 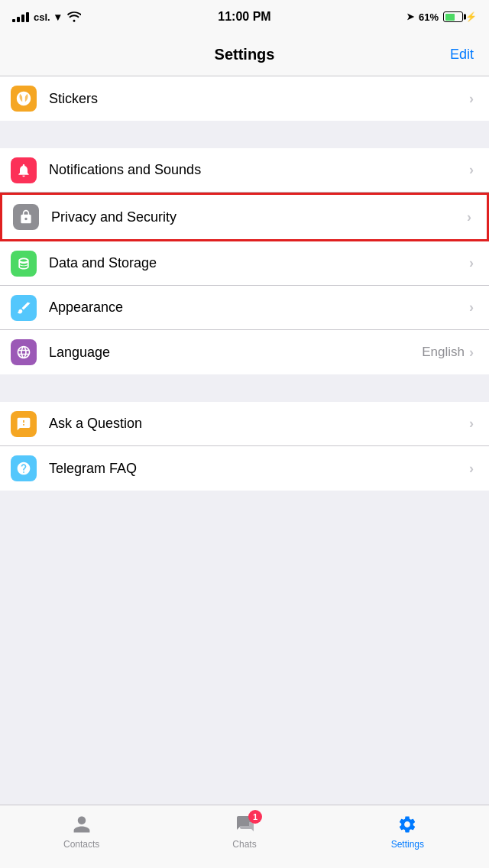 I want to click on battery-percent: 61%, so click(x=429, y=17).